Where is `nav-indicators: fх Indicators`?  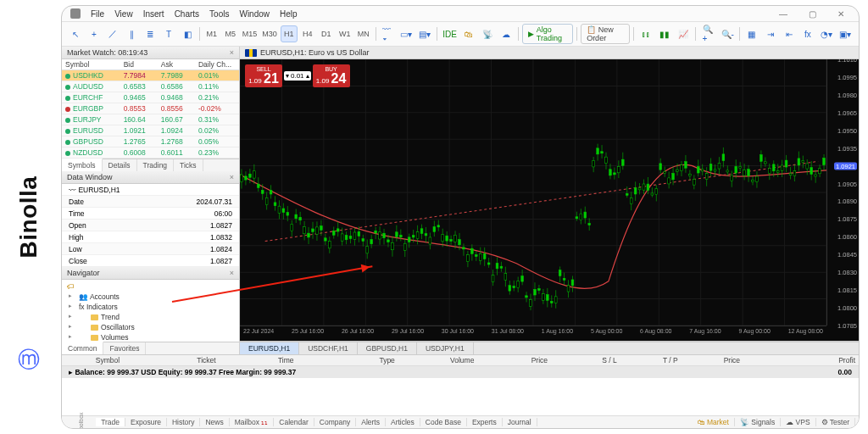
nav-indicators: fх Indicators is located at coordinates (151, 307).